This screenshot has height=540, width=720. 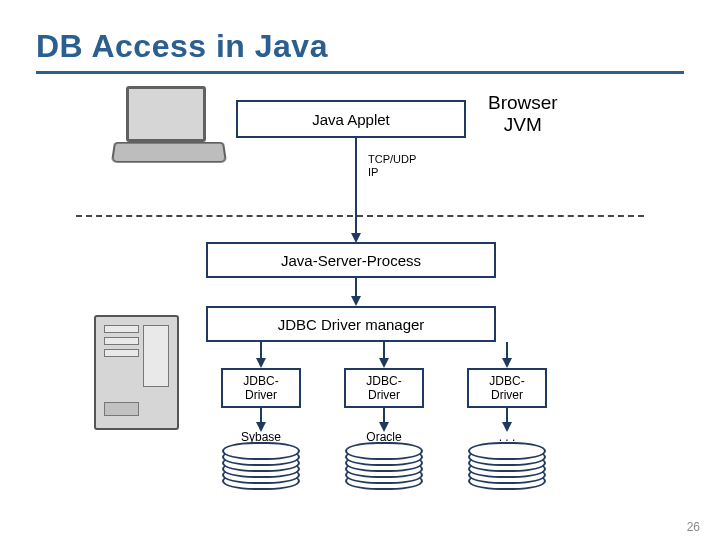 What do you see at coordinates (356, 292) in the screenshot?
I see `arrow-server-to-manager` at bounding box center [356, 292].